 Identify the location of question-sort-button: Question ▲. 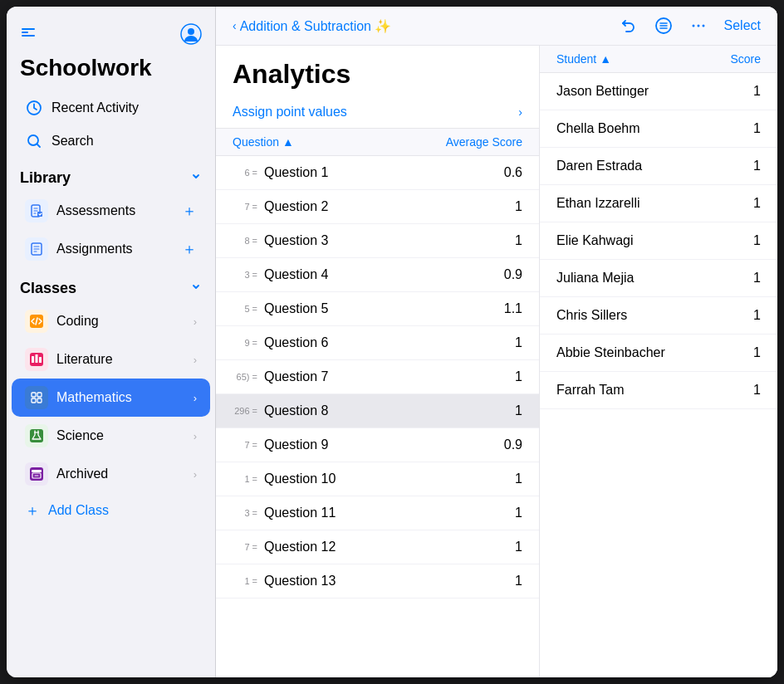
(263, 142).